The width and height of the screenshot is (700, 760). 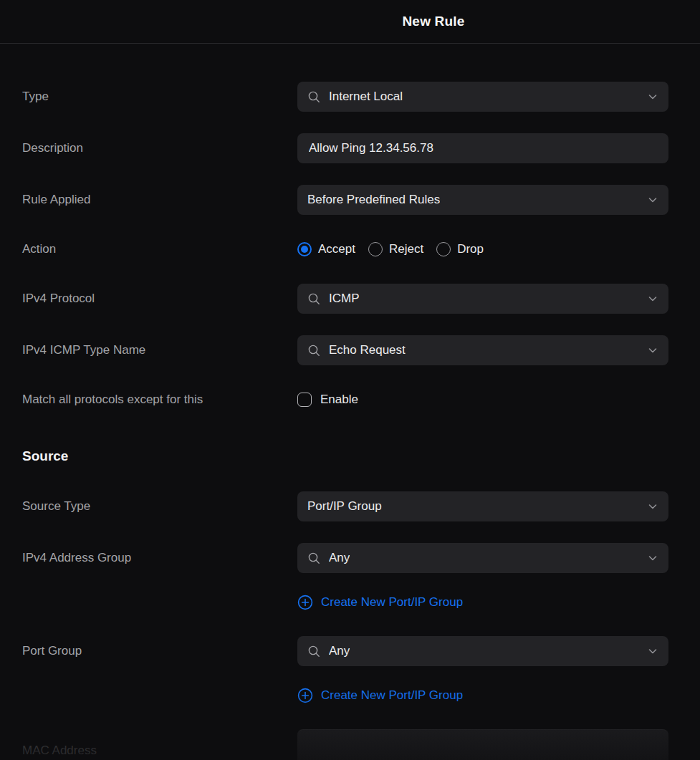 What do you see at coordinates (345, 506) in the screenshot?
I see `form-row-source-type: Source Type Port/IP Group` at bounding box center [345, 506].